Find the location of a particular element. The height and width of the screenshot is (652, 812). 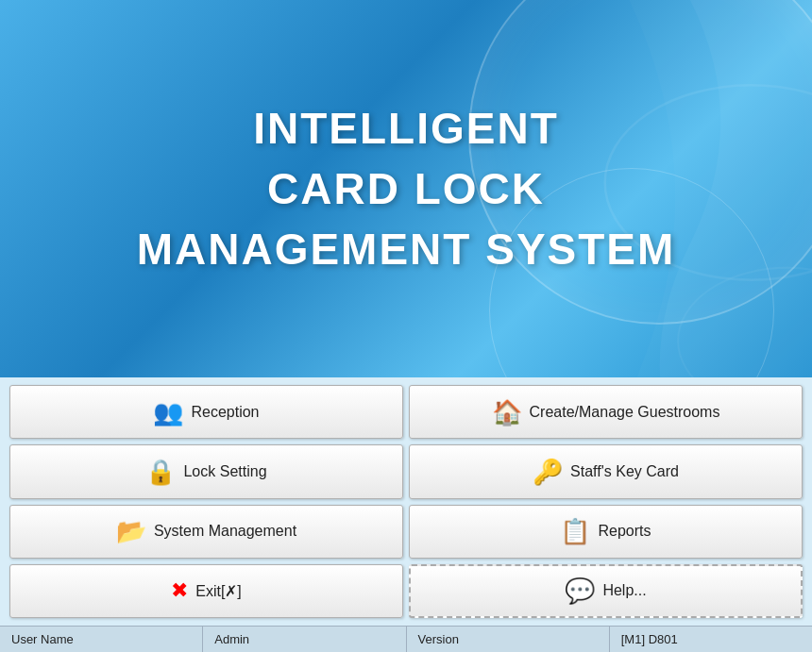

title-line1: INTELLIGENT is located at coordinates (406, 128).